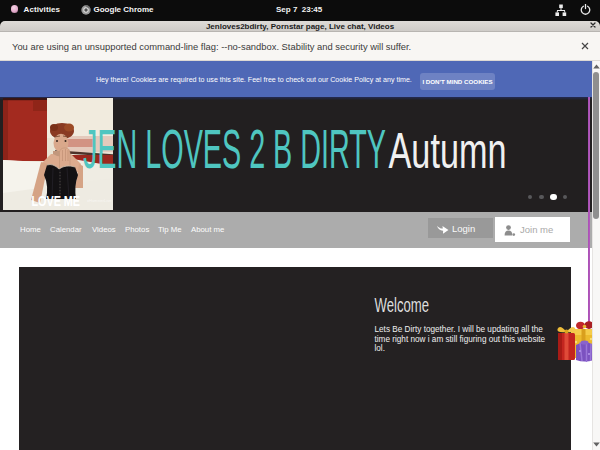 This screenshot has width=600, height=450. I want to click on svg-text: JEN LOVES 2 B DIRTY, so click(234, 148).